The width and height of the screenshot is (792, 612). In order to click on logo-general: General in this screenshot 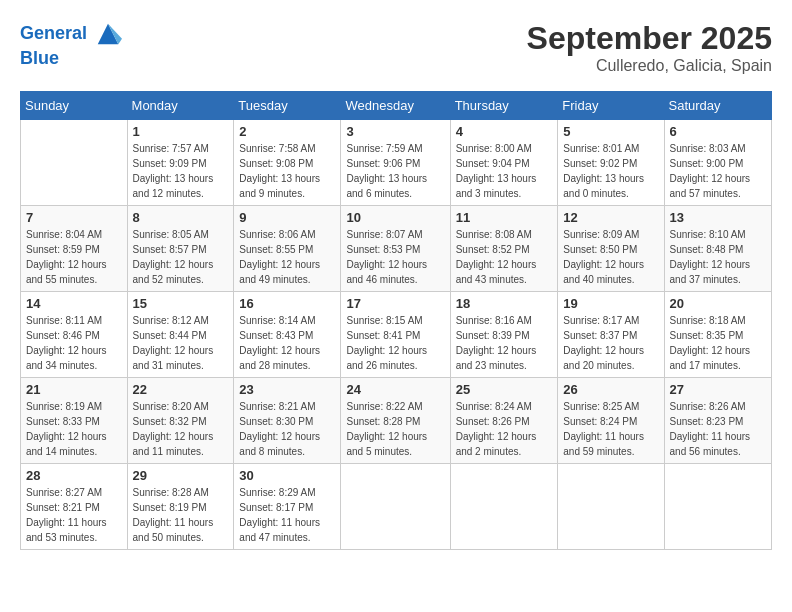, I will do `click(54, 33)`.